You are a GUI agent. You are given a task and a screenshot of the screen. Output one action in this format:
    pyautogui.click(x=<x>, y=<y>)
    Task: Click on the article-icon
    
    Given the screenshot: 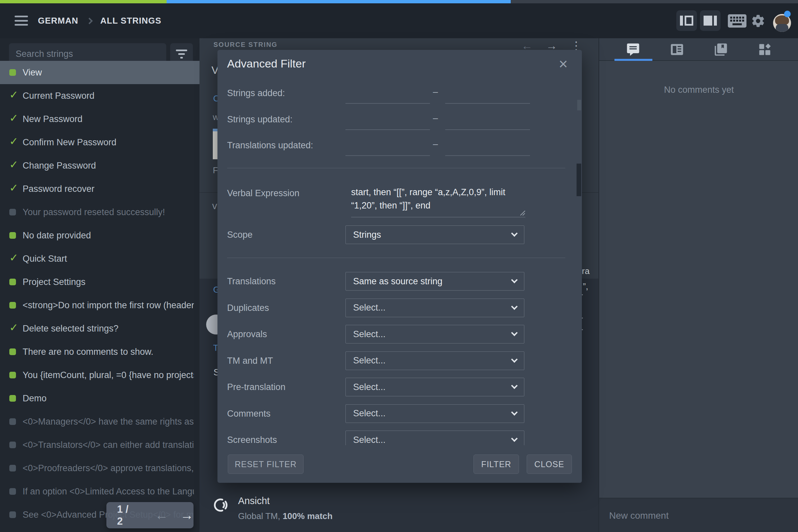 What is the action you would take?
    pyautogui.click(x=677, y=50)
    